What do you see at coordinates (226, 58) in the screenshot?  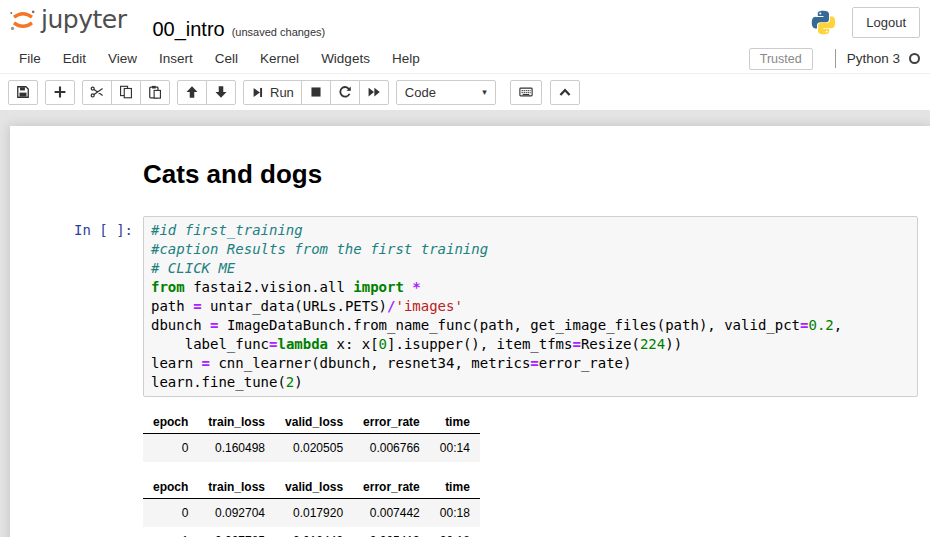 I see `menu-cell: Cell` at bounding box center [226, 58].